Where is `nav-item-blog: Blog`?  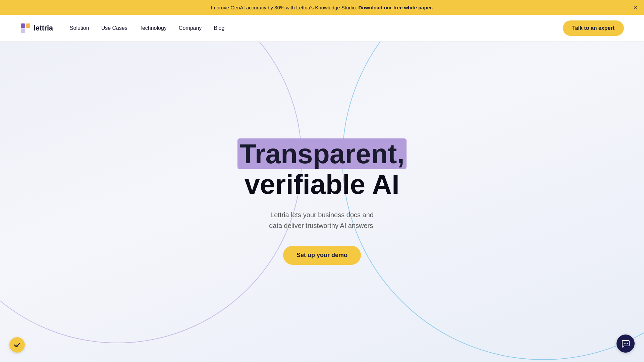 nav-item-blog: Blog is located at coordinates (219, 28).